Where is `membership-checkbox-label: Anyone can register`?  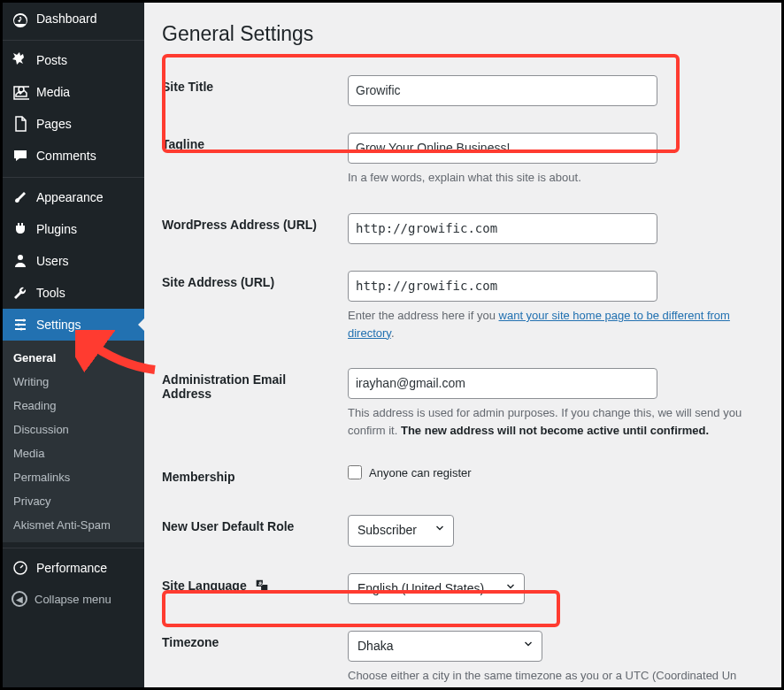 membership-checkbox-label: Anyone can register is located at coordinates (420, 472).